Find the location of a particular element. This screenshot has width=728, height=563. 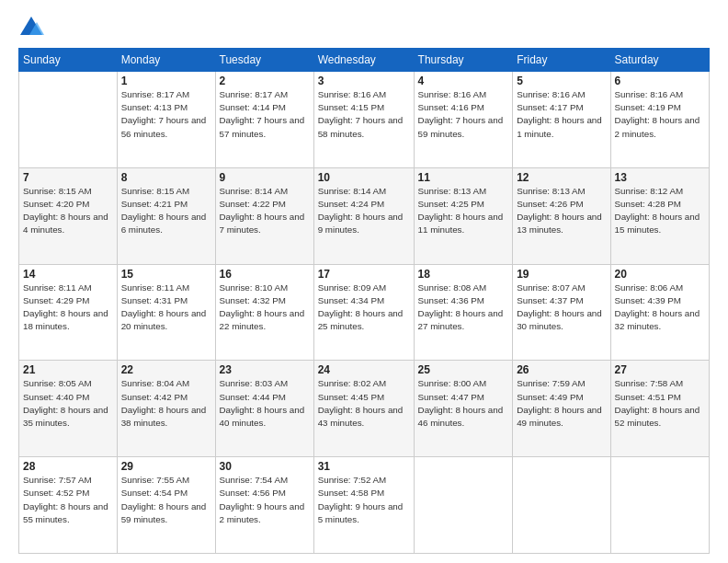

day-number: 24 is located at coordinates (364, 370).